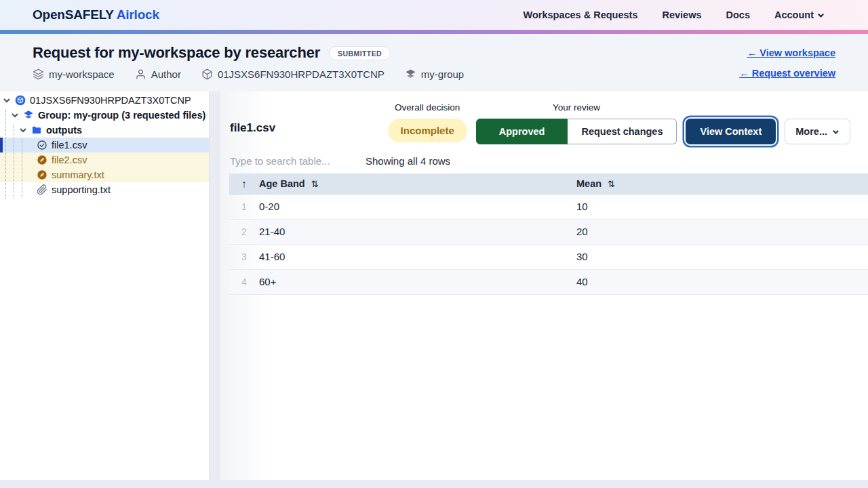  I want to click on meta-workspace: my-workspace, so click(73, 75).